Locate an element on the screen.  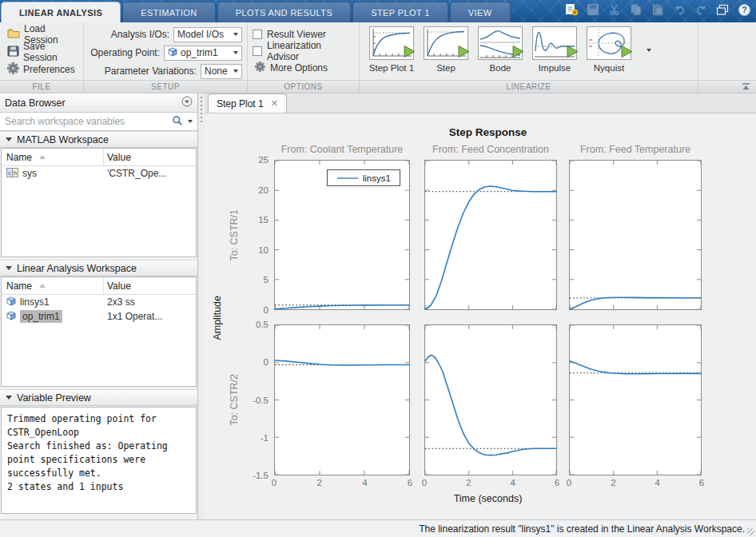
preferences-button: Preferences is located at coordinates (42, 70).